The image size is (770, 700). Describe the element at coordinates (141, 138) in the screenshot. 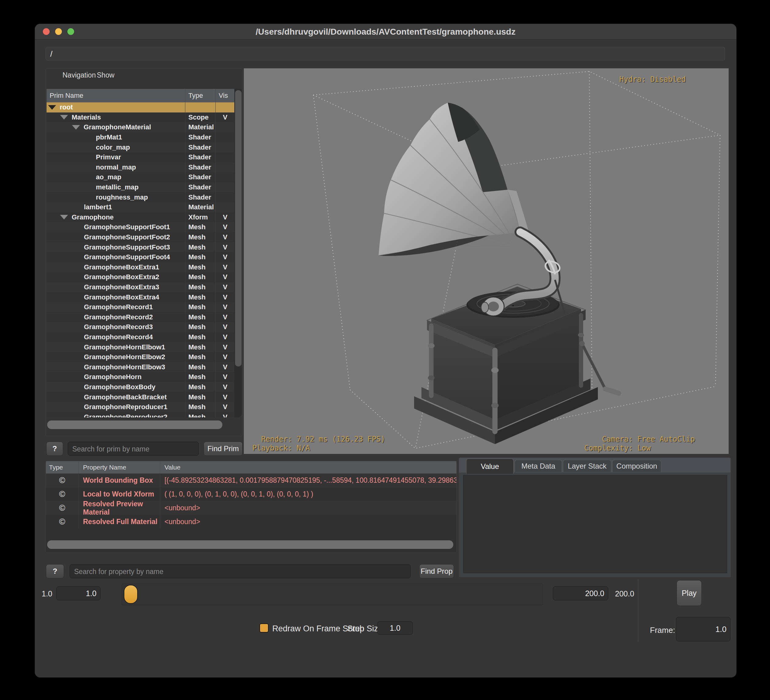

I see `tree-row-pbrMat1: pbrMat1Shader` at that location.